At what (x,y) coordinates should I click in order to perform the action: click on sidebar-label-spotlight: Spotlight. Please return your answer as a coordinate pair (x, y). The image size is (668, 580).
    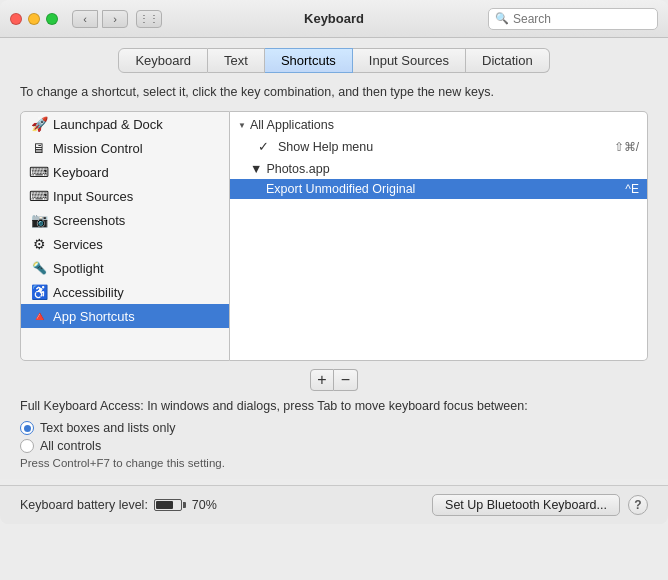
    Looking at the image, I should click on (78, 268).